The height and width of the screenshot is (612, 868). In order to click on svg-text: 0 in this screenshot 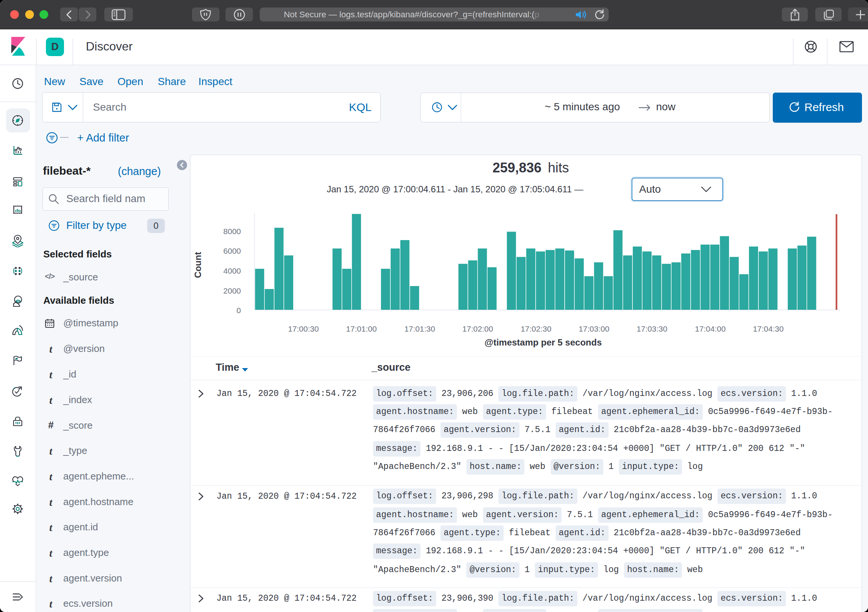, I will do `click(239, 310)`.